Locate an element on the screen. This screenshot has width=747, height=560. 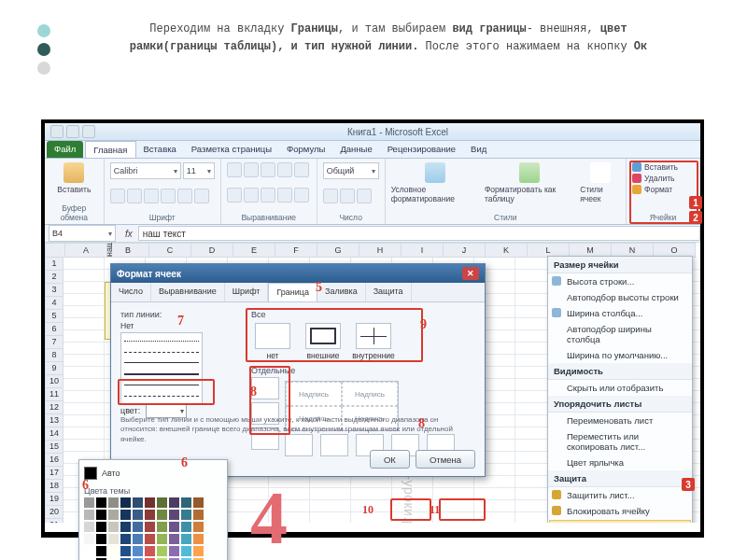
column-header: A is located at coordinates (86, 250).